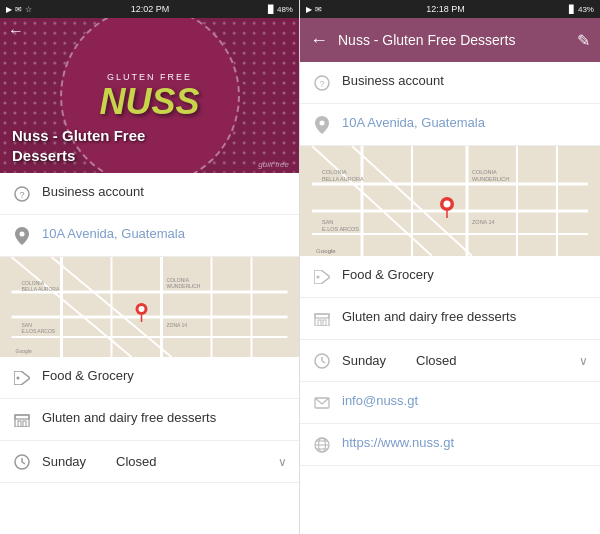 Image resolution: width=600 pixels, height=534 pixels. What do you see at coordinates (19, 10) in the screenshot?
I see `left-status-icons: ▶ ✉ ☆` at bounding box center [19, 10].